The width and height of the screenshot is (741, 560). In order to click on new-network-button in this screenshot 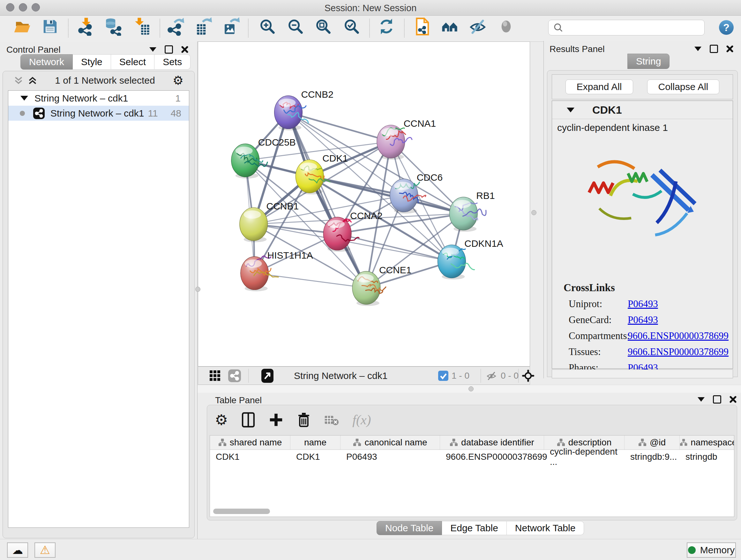, I will do `click(176, 27)`.